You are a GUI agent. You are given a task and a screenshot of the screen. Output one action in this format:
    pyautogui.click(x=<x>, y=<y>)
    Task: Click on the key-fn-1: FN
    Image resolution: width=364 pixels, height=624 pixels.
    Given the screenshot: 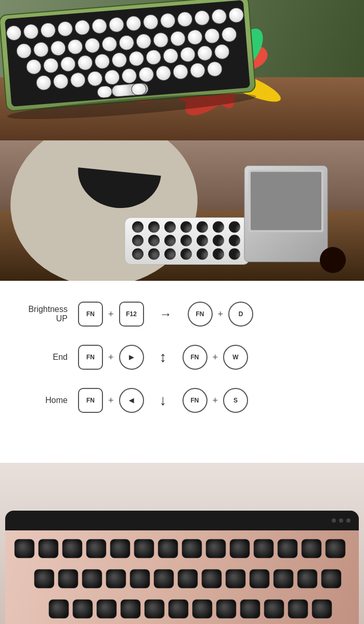 What is the action you would take?
    pyautogui.click(x=90, y=314)
    